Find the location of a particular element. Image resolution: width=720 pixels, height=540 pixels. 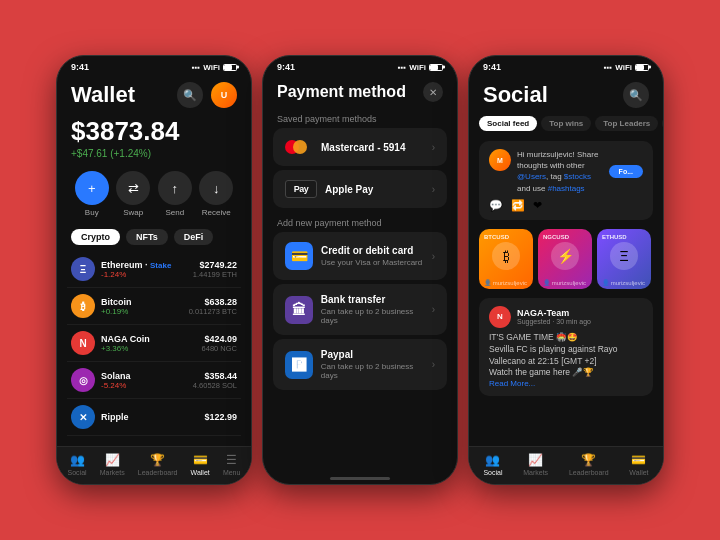

btc-card-user: 👤 murizsuljevic is located at coordinates (506, 282).